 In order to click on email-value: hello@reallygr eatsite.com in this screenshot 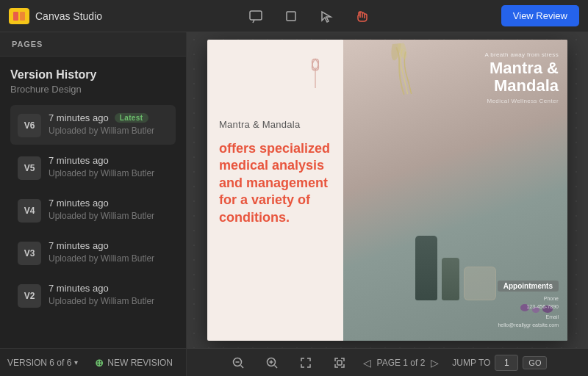, I will do `click(528, 325)`.